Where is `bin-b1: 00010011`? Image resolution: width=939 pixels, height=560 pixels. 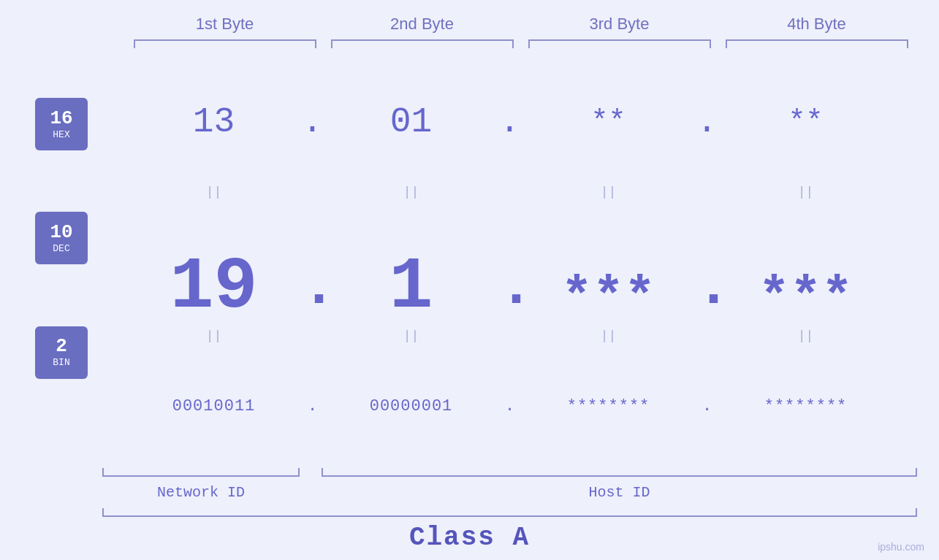
bin-b1: 00010011 is located at coordinates (214, 406).